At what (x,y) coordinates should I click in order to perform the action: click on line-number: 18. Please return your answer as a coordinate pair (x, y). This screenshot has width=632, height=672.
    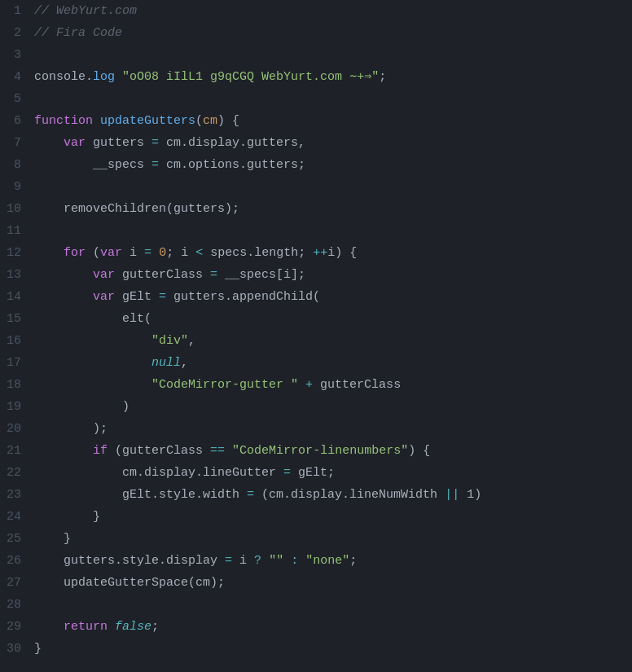
    Looking at the image, I should click on (17, 384).